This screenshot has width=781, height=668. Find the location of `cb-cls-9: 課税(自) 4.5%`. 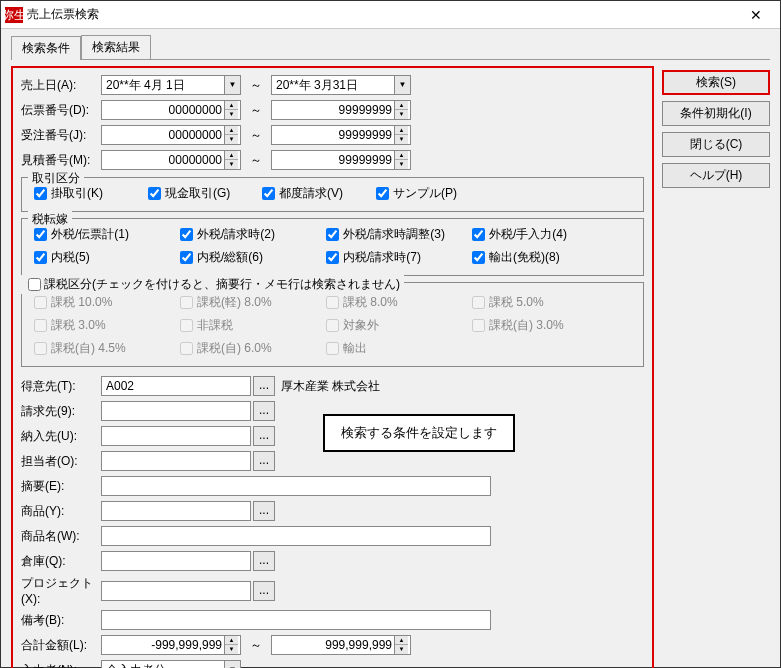

cb-cls-9: 課税(自) 4.5% is located at coordinates (96, 348).